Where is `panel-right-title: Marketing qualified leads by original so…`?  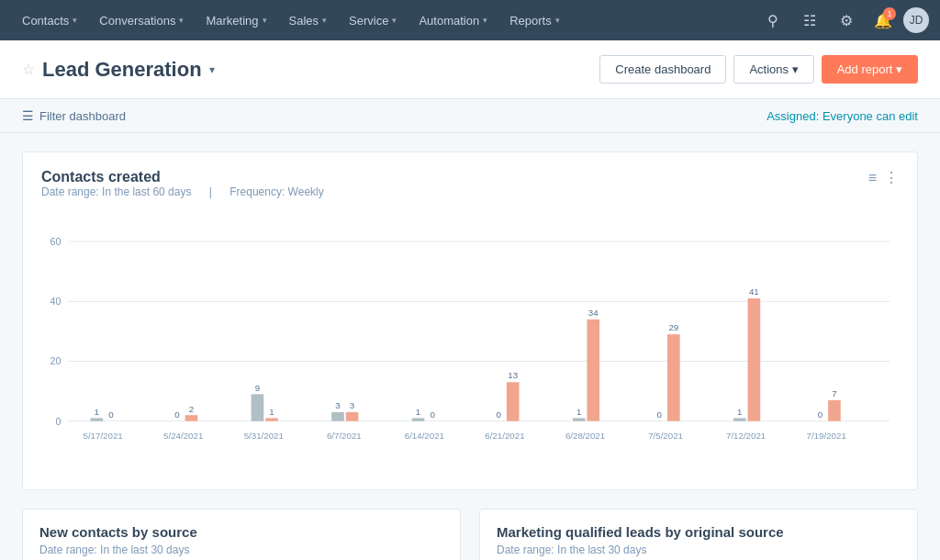
panel-right-title: Marketing qualified leads by original so… is located at coordinates (699, 532).